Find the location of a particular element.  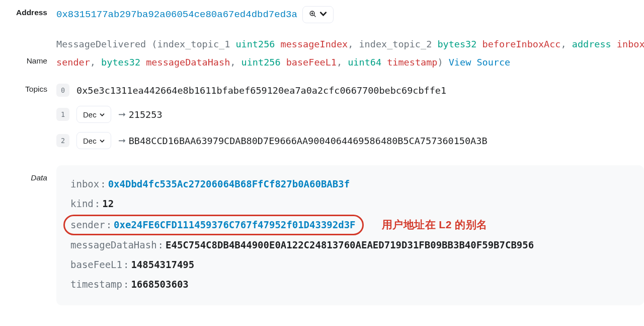

view-source-link: View Source is located at coordinates (477, 62).